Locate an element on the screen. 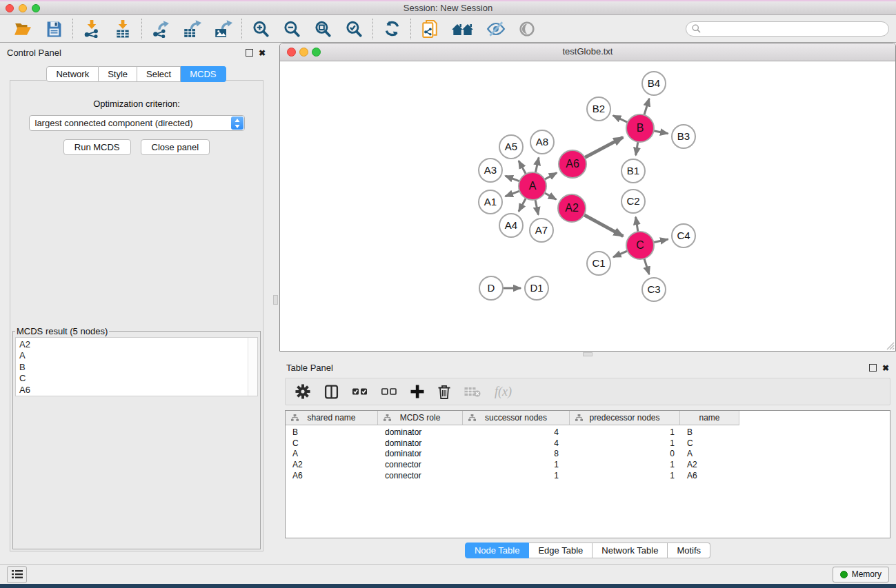 Image resolution: width=896 pixels, height=588 pixels. mcds-result-item: A is located at coordinates (134, 356).